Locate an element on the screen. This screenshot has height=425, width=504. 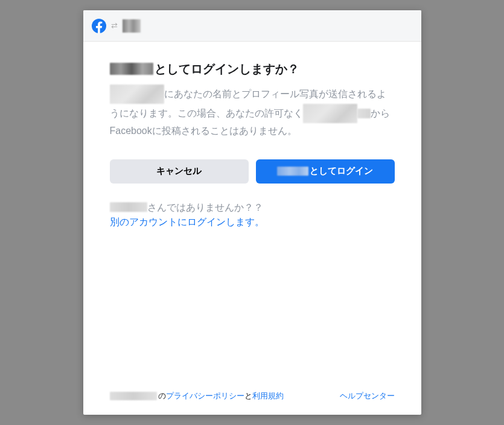
third-party-app-icon is located at coordinates (132, 26).